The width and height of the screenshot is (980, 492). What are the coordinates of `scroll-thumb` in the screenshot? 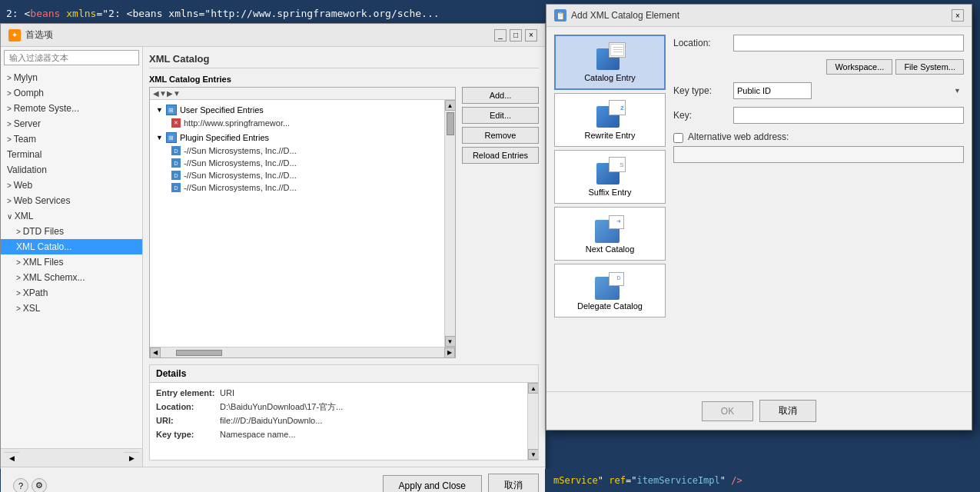 It's located at (450, 124).